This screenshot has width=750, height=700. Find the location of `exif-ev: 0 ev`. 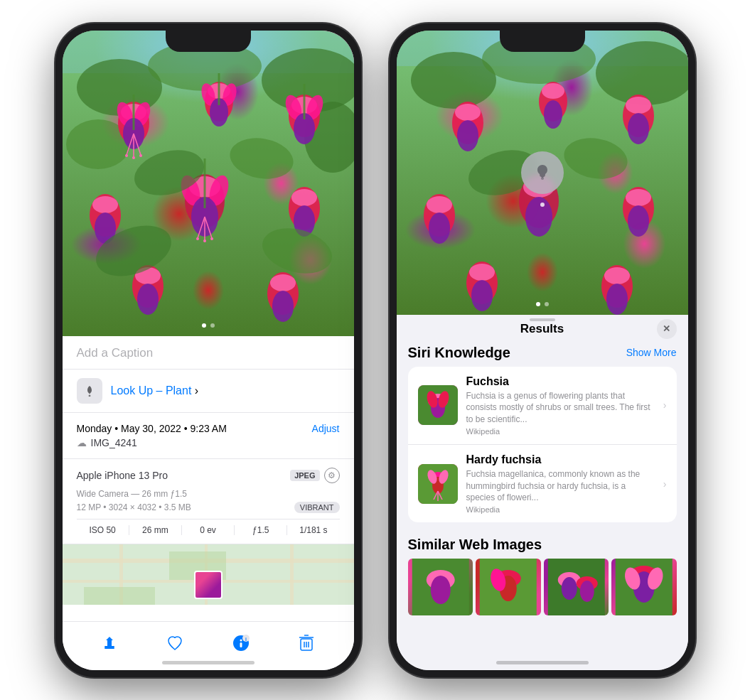

exif-ev: 0 ev is located at coordinates (208, 530).